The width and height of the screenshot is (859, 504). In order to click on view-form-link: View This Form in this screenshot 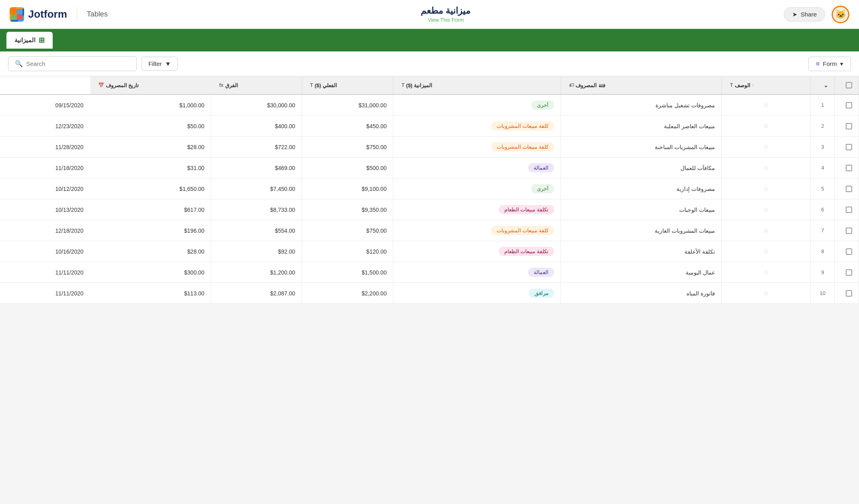, I will do `click(446, 20)`.